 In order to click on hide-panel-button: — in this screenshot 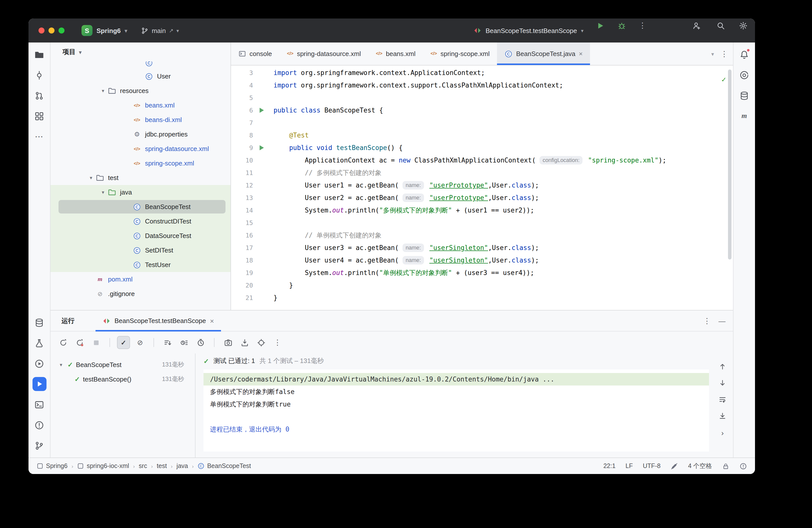, I will do `click(722, 321)`.